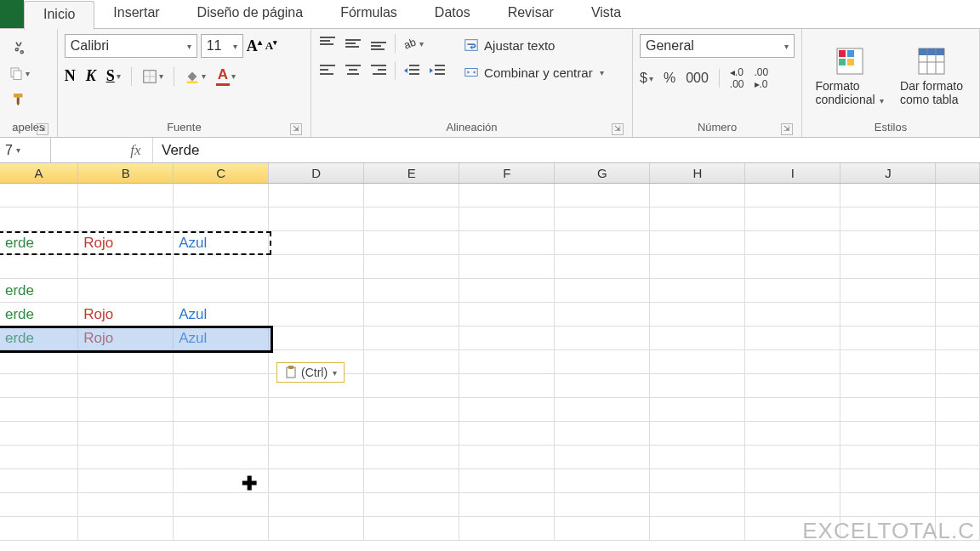  What do you see at coordinates (250, 14) in the screenshot?
I see `tab-diseno: Diseño de página` at bounding box center [250, 14].